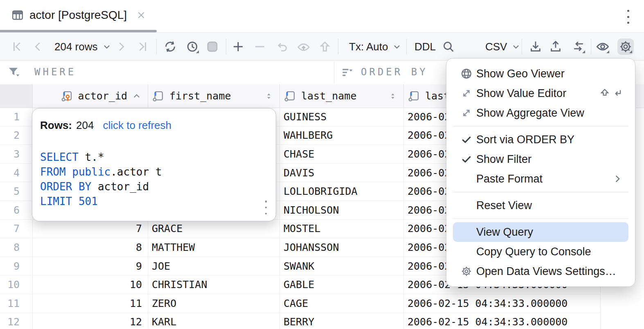  I want to click on row-number: 6, so click(16, 210).